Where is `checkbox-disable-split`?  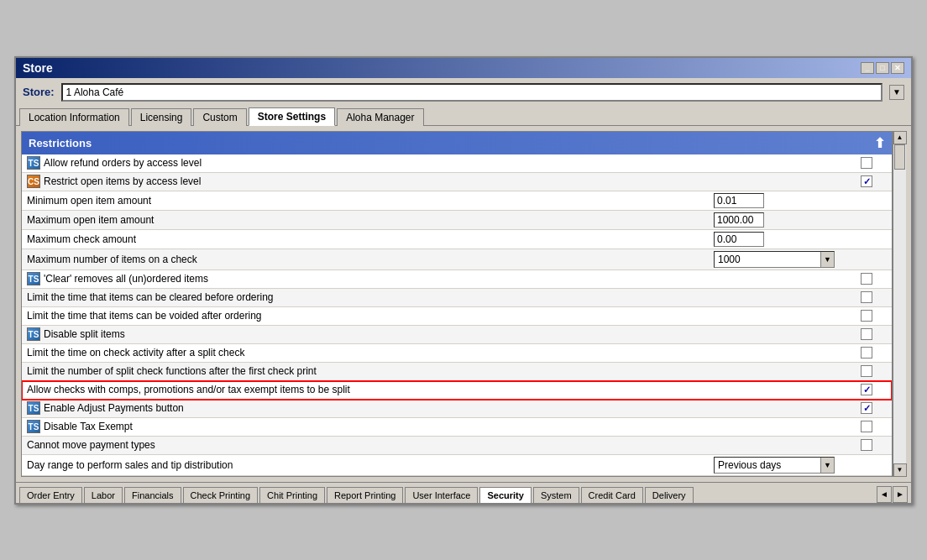 checkbox-disable-split is located at coordinates (867, 334).